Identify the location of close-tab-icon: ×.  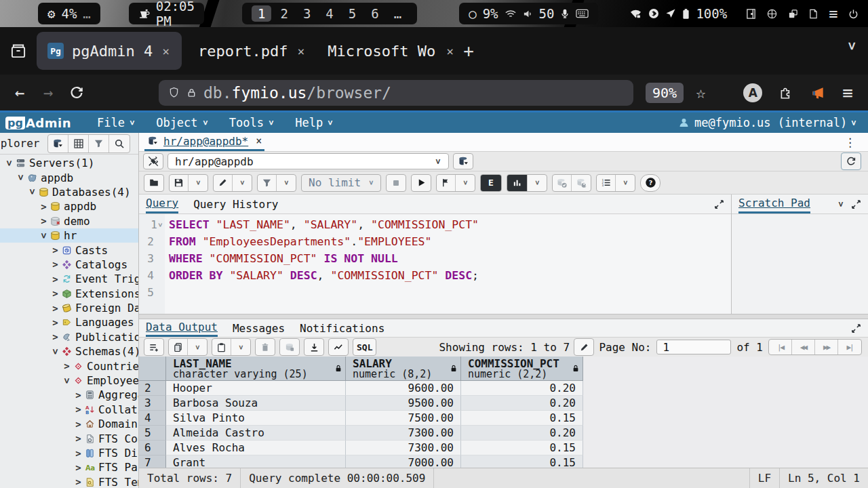
(165, 52).